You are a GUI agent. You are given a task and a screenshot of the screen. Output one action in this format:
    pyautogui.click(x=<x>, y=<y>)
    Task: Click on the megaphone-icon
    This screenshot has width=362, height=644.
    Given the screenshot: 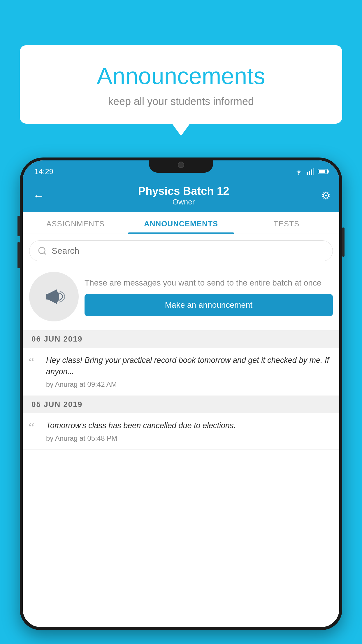 What is the action you would take?
    pyautogui.click(x=54, y=297)
    